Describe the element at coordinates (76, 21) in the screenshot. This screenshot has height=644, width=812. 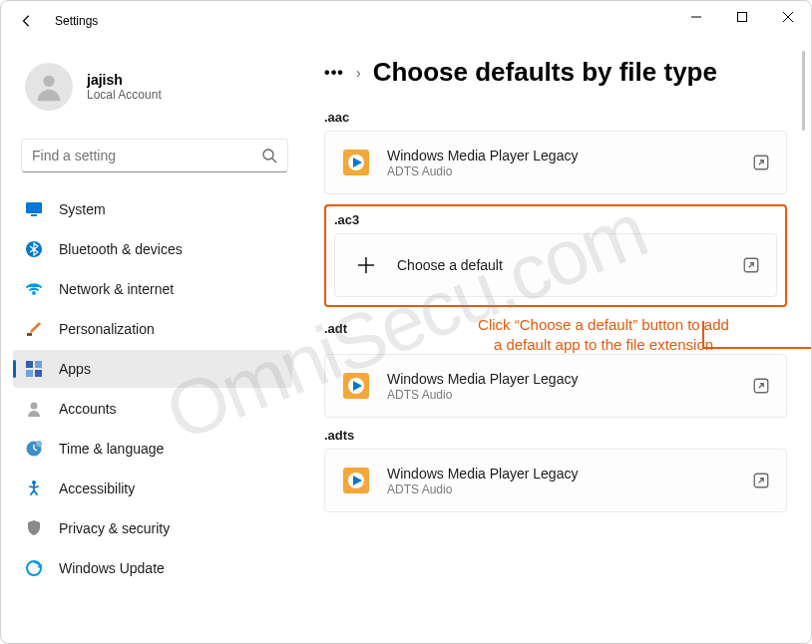
I see `window-title: Settings` at that location.